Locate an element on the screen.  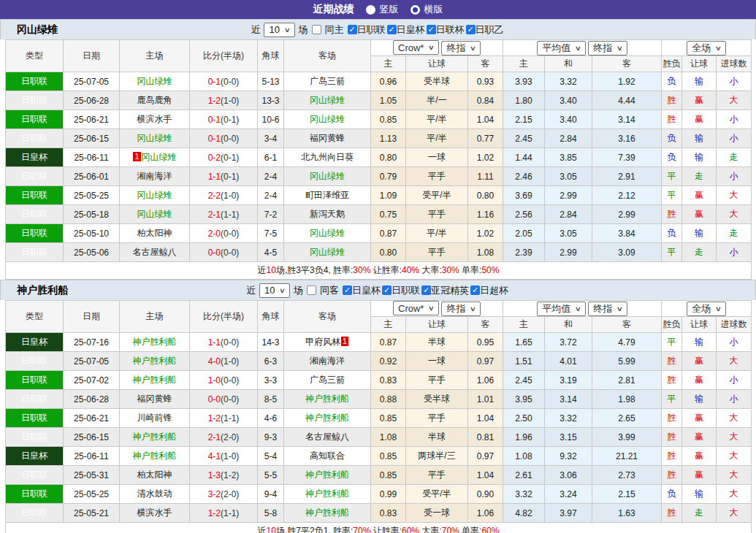
radio-horizontal-icon is located at coordinates (415, 10).